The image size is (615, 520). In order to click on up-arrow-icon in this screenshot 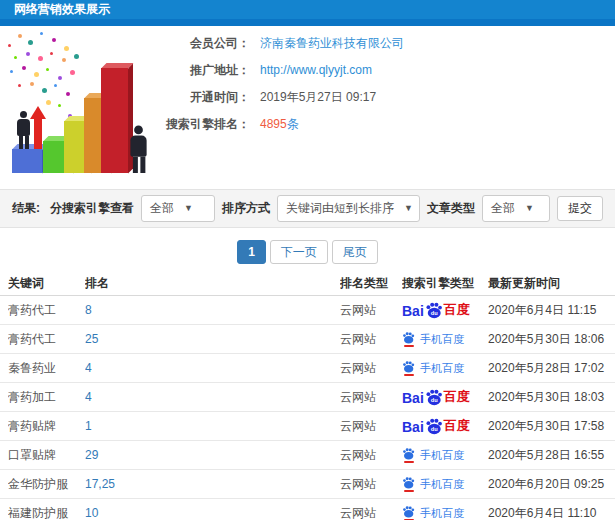, I will do `click(38, 128)`.